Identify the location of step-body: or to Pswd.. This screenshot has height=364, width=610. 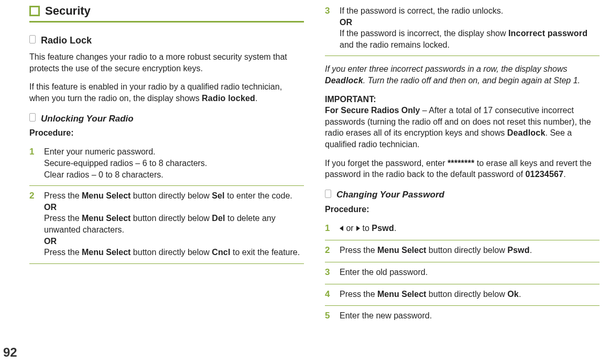
(470, 228).